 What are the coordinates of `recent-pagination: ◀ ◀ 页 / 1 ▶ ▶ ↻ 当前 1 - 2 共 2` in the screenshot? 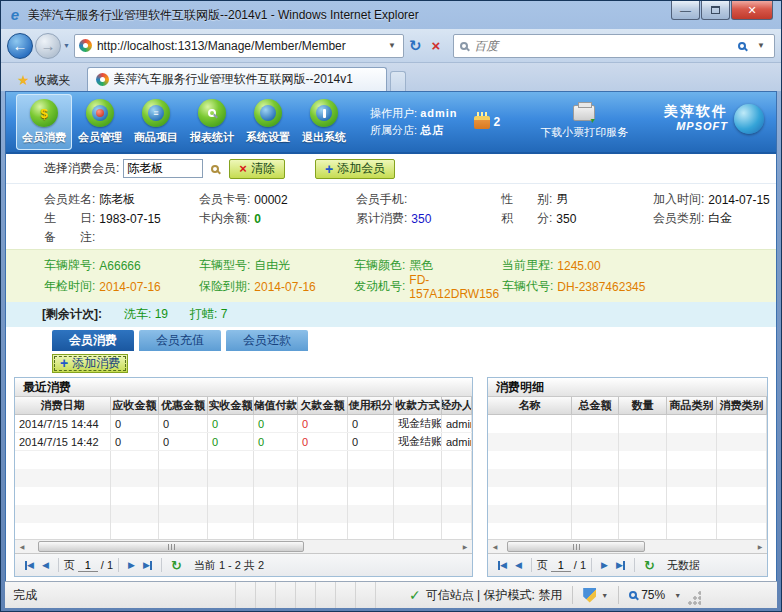 It's located at (244, 564).